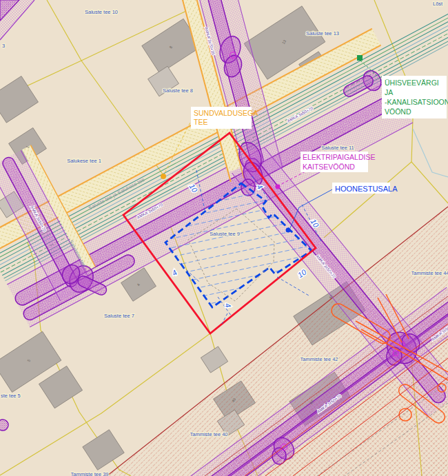 Image resolution: width=448 pixels, height=476 pixels. What do you see at coordinates (398, 112) in the screenshot?
I see `yhisveevargi-label4: VÖÖND` at bounding box center [398, 112].